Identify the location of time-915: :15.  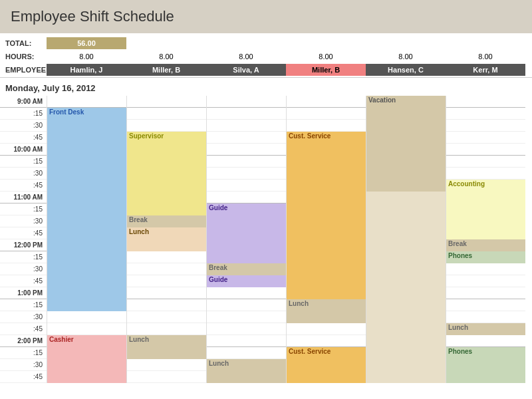
(23, 114).